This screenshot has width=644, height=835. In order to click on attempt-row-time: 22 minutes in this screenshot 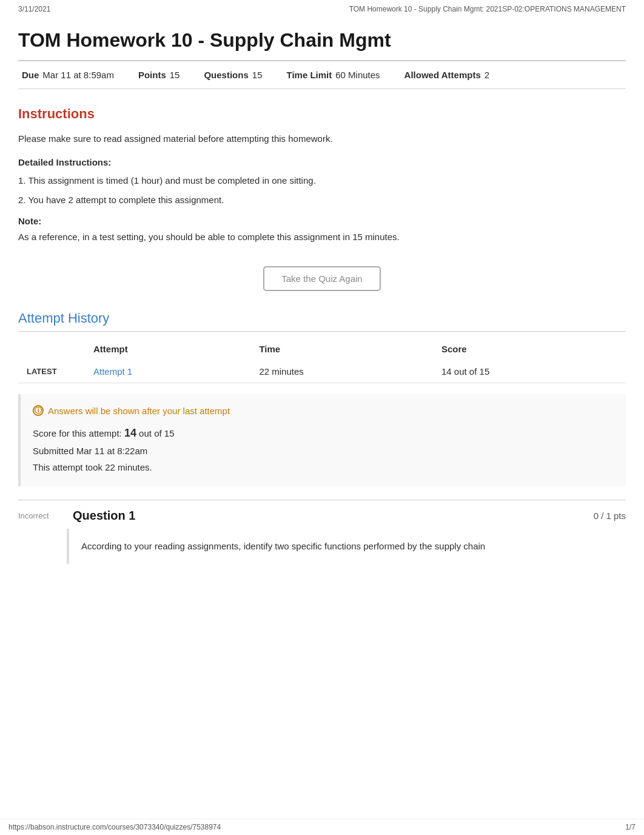, I will do `click(342, 372)`.